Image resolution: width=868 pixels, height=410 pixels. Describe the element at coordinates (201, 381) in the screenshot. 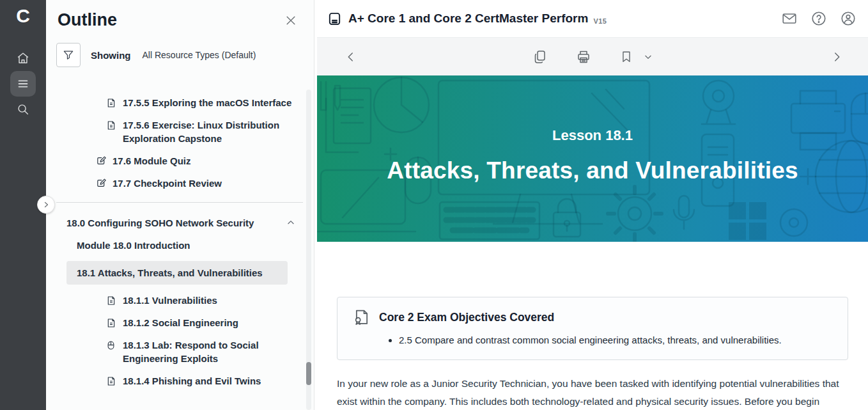

I see `outline-item: 18.1.4 Phishing and Evil Twins` at that location.